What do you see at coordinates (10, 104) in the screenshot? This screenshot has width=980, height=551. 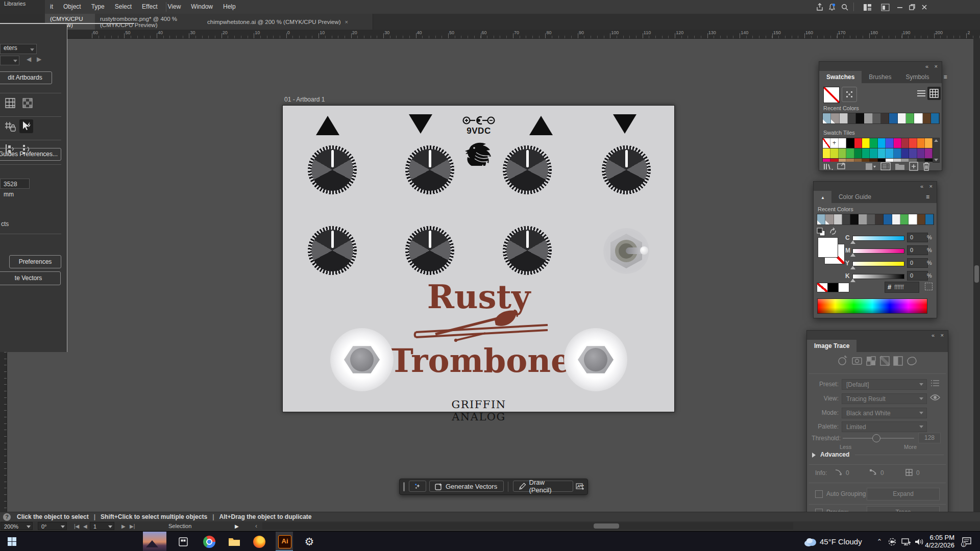 I see `show-grid-icon` at bounding box center [10, 104].